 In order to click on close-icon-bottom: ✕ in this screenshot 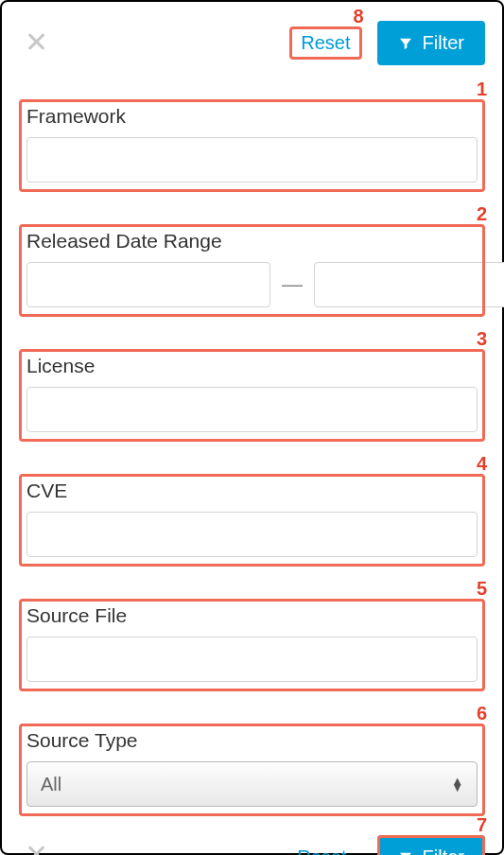, I will do `click(36, 847)`.